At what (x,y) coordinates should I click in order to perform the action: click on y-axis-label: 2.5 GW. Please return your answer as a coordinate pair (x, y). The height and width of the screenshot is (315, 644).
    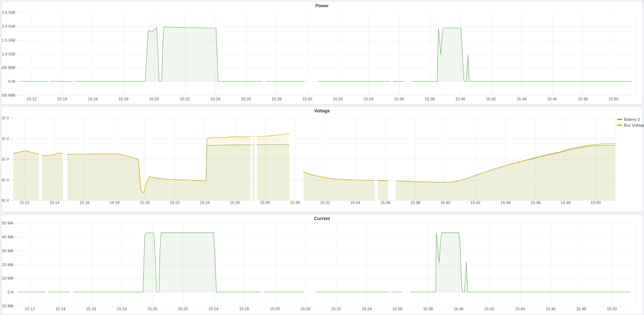
    Looking at the image, I should click on (9, 12).